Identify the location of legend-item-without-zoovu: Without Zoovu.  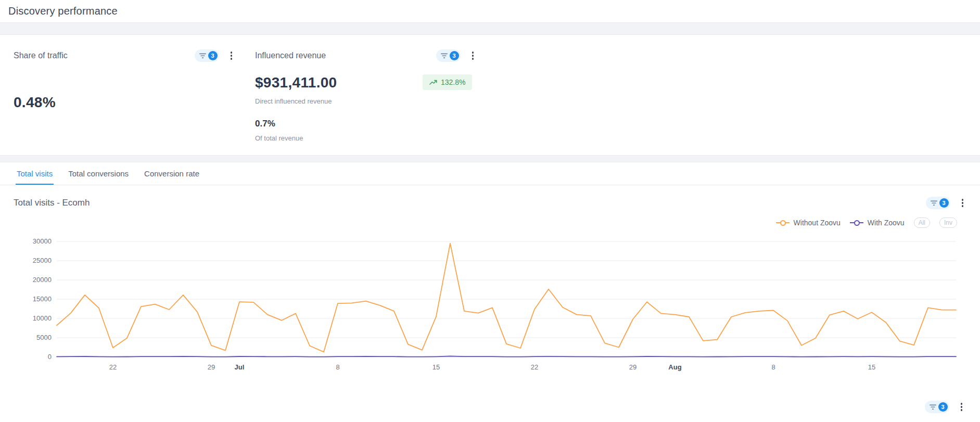
(808, 223).